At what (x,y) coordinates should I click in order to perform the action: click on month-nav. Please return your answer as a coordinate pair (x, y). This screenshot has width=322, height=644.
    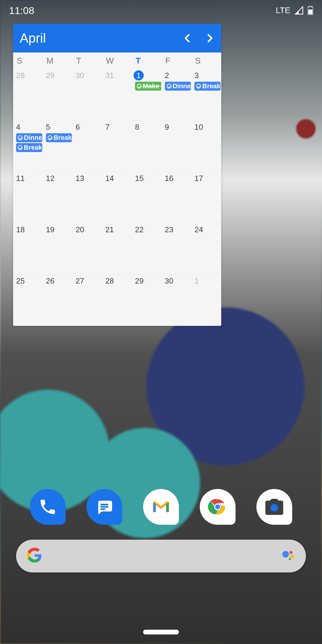
    Looking at the image, I should click on (199, 38).